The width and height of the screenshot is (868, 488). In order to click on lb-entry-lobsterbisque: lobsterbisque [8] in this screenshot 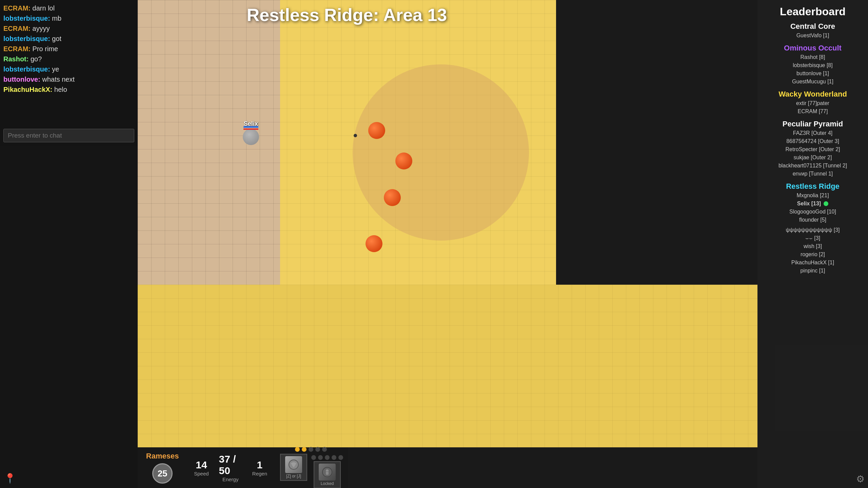, I will do `click(813, 65)`.